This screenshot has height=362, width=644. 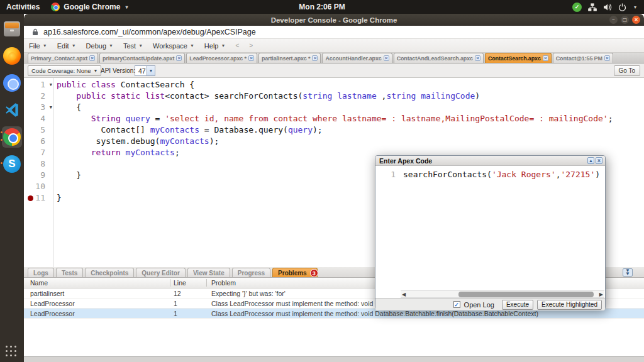 What do you see at coordinates (99, 45) in the screenshot?
I see `menu-debug: Debug▼` at bounding box center [99, 45].